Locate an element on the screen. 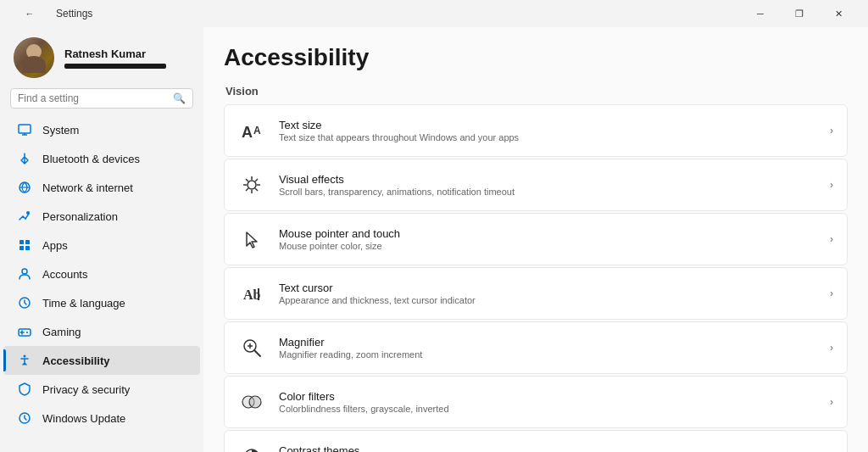  nav-label-system: System is located at coordinates (61, 131).